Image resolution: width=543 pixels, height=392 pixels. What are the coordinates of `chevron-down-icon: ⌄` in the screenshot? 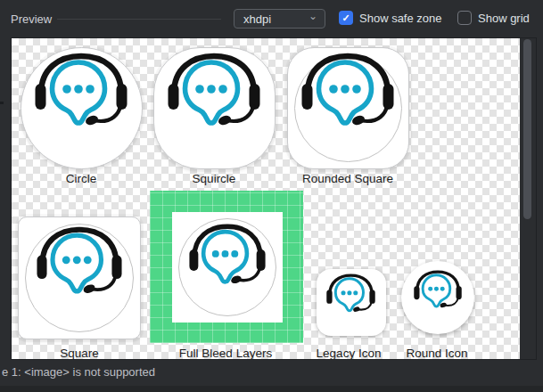 It's located at (313, 16).